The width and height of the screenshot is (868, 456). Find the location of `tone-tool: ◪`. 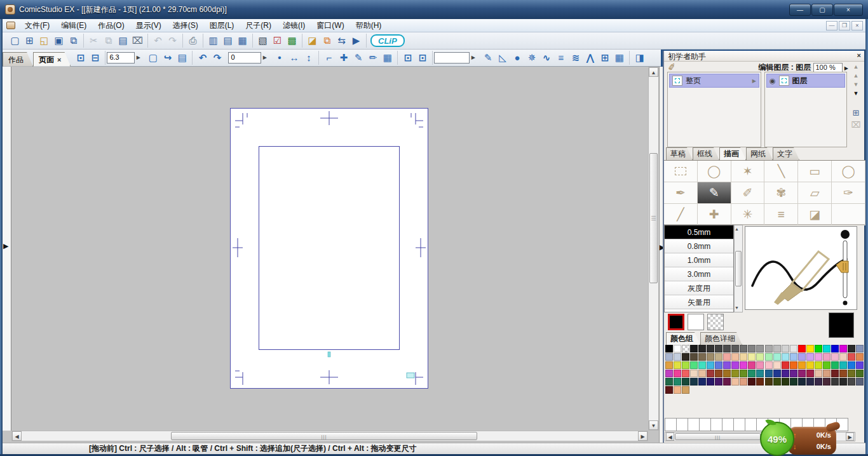

tone-tool: ◪ is located at coordinates (815, 215).